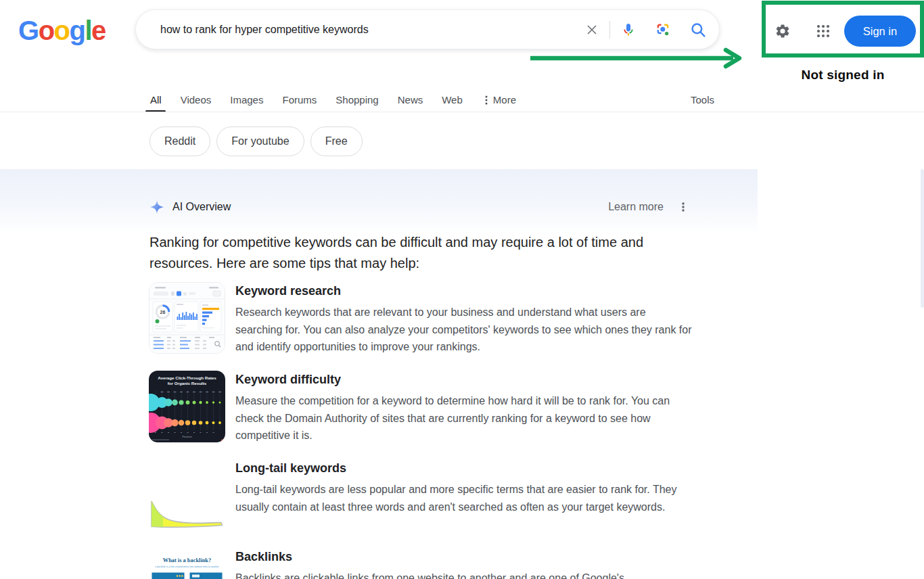  Describe the element at coordinates (636, 207) in the screenshot. I see `learn-more-link: Learn more` at that location.